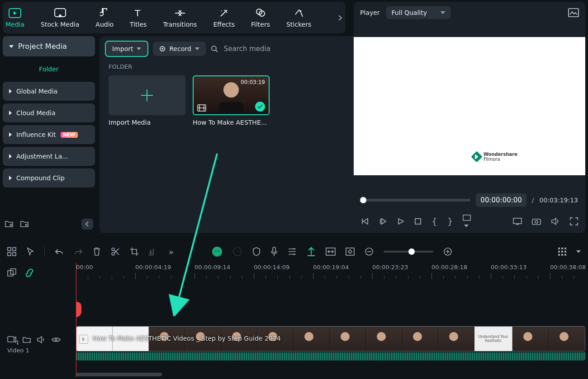 The image size is (588, 379). What do you see at coordinates (115, 252) in the screenshot?
I see `scissors-icon` at bounding box center [115, 252].